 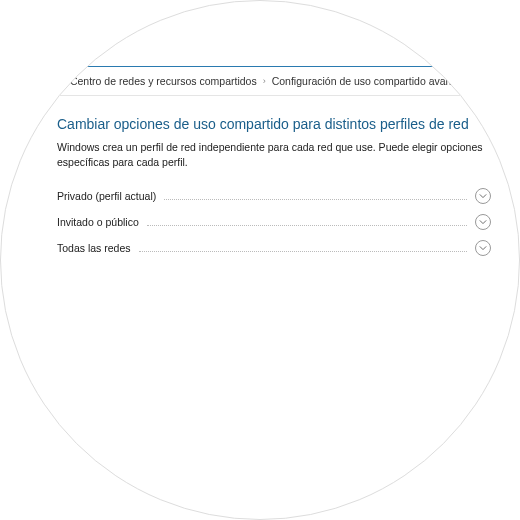 What do you see at coordinates (274, 248) in the screenshot?
I see `profile-row-all: Todas las redes` at bounding box center [274, 248].